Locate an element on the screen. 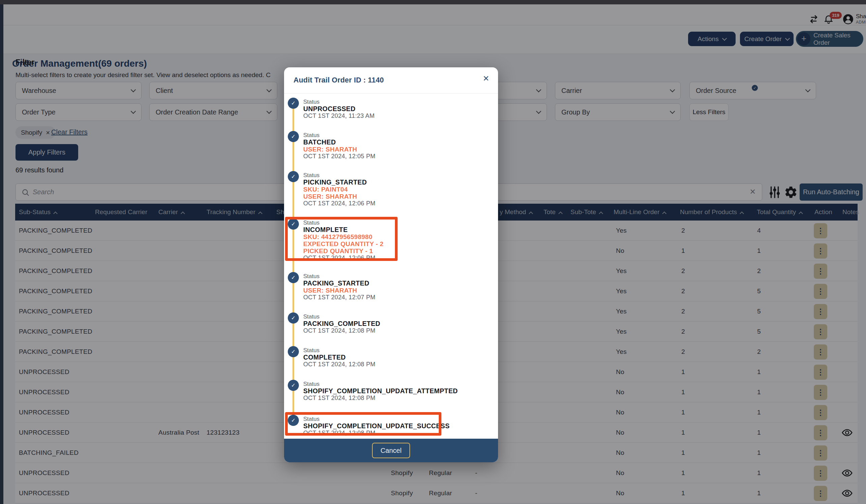 The width and height of the screenshot is (866, 504). timeline-entry: ✓ Status BATCHED USER: SHARATH OCT 1ST 2… is located at coordinates (394, 146).